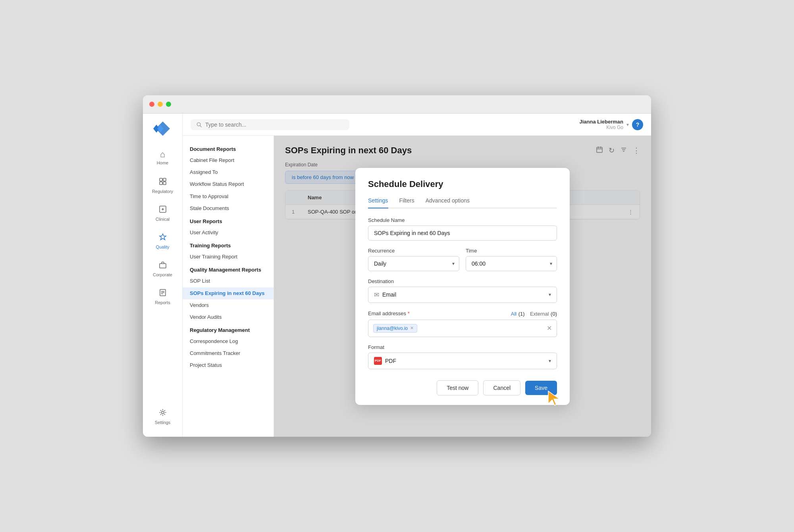  I want to click on user-dropdown-icon: ▾, so click(628, 125).